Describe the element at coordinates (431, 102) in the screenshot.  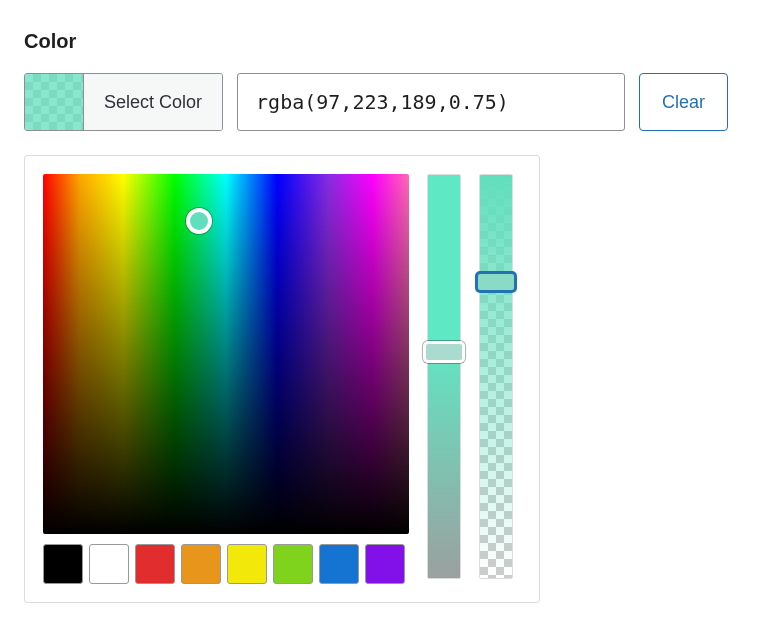
I see `color-value-input` at that location.